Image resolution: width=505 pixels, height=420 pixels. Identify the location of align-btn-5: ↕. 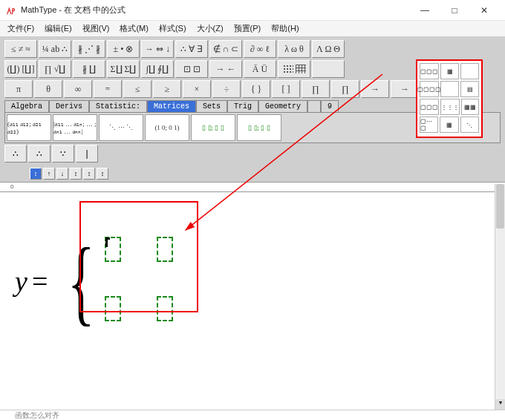
(89, 174).